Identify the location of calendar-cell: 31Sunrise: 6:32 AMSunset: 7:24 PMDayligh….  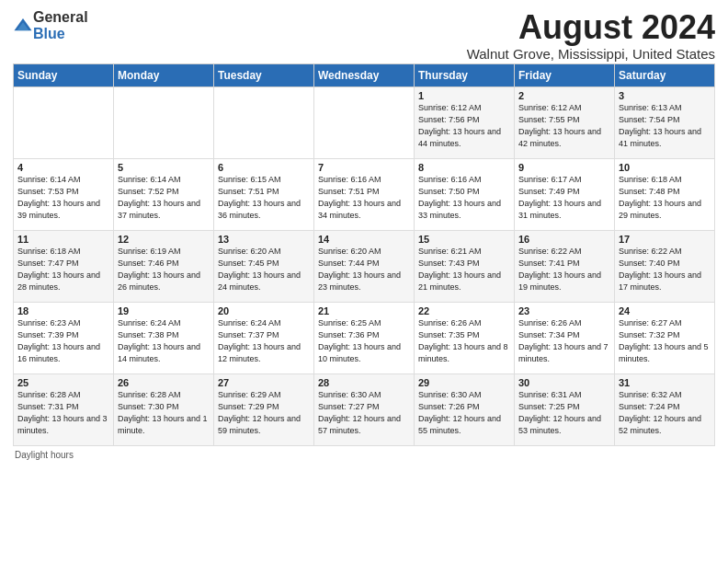
(665, 409).